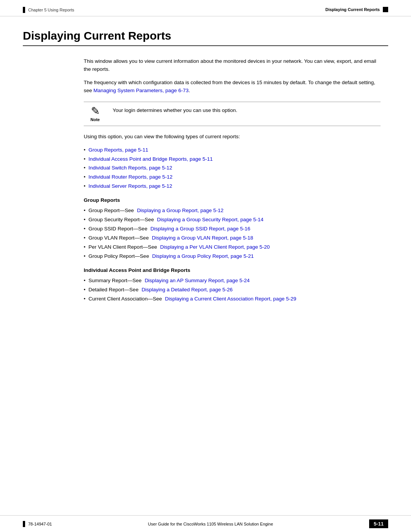 The width and height of the screenshot is (411, 532). Describe the element at coordinates (113, 290) in the screenshot. I see `detailed-report-prefix: Detailed Report—See` at that location.